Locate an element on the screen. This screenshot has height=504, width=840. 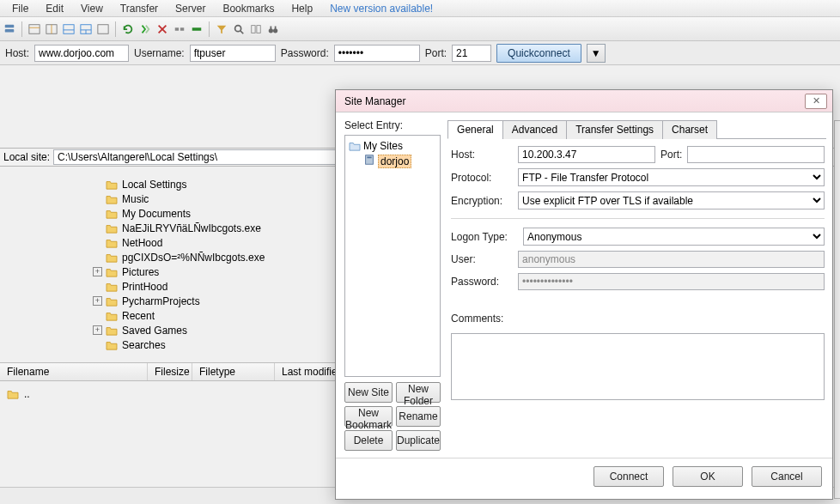
tree-item: Recent is located at coordinates (201, 316).